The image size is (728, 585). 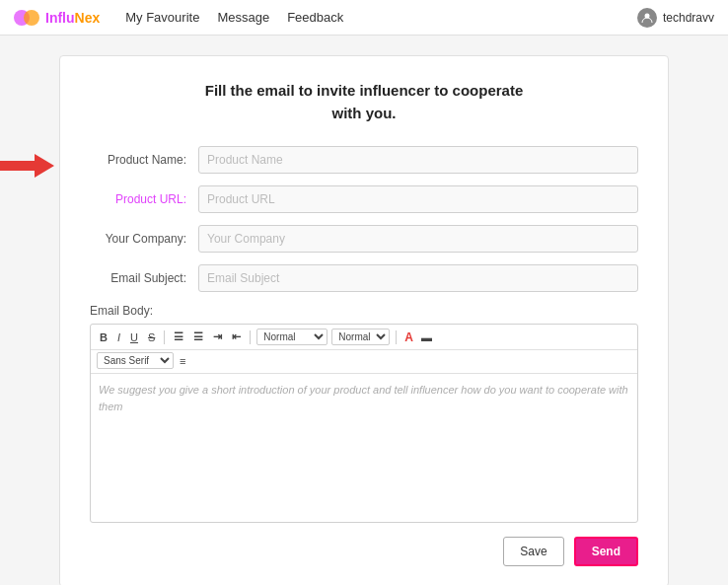 What do you see at coordinates (182, 361) in the screenshot?
I see `line-height-icon: ≡` at bounding box center [182, 361].